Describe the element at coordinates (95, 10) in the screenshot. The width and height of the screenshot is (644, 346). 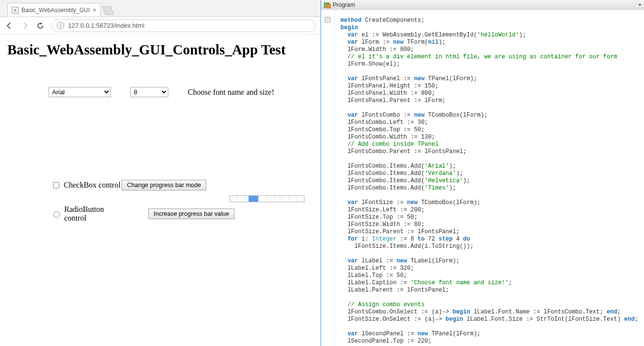
I see `close-icon: ×` at that location.